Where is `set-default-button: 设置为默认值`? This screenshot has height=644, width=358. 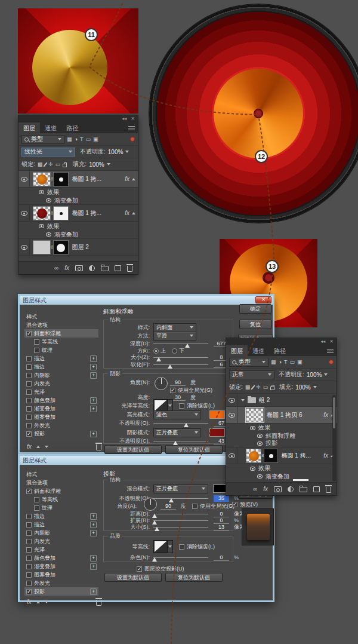 set-default-button: 设置为默认值 is located at coordinates (133, 449).